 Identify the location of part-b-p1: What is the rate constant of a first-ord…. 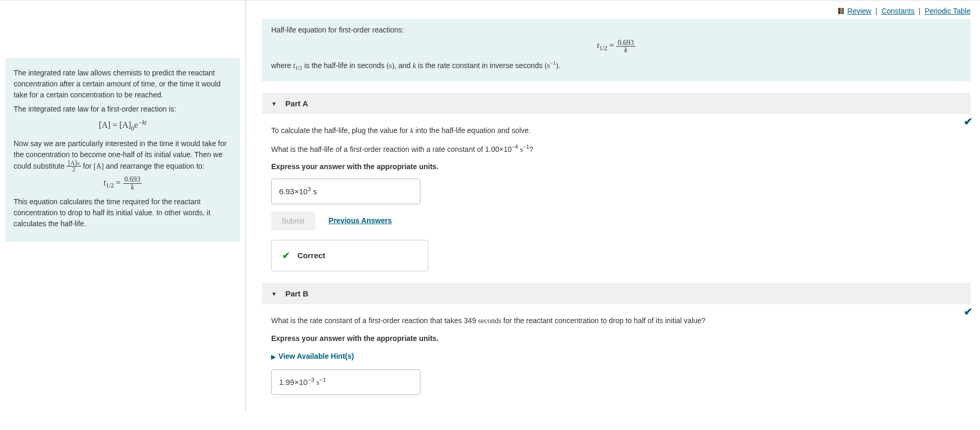
(616, 321).